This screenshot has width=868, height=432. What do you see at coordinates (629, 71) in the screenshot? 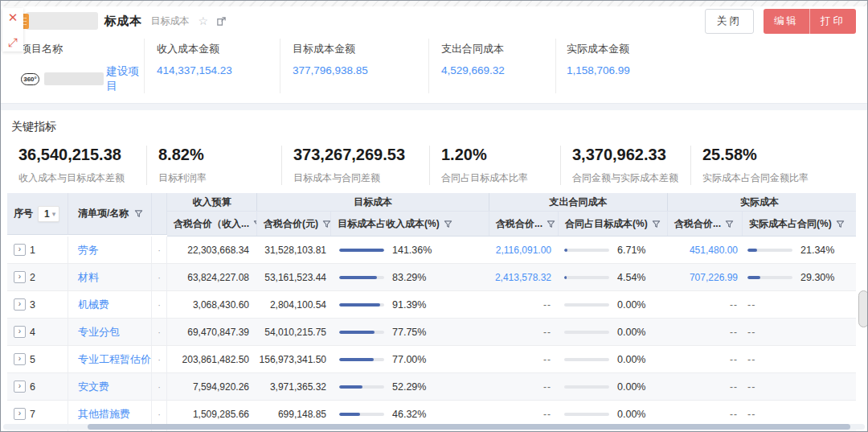
I see `summary-field-value: 1,158,706.99` at bounding box center [629, 71].